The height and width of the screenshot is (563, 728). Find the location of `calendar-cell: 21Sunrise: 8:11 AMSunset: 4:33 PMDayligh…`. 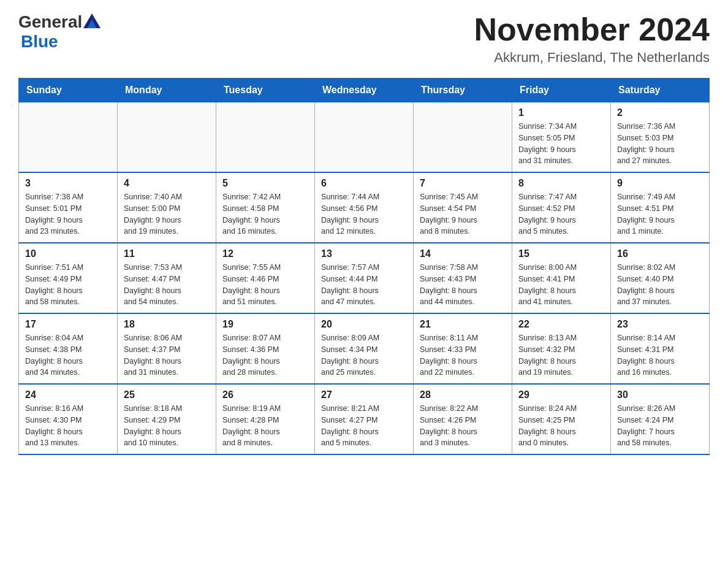

calendar-cell: 21Sunrise: 8:11 AMSunset: 4:33 PMDayligh… is located at coordinates (463, 348).